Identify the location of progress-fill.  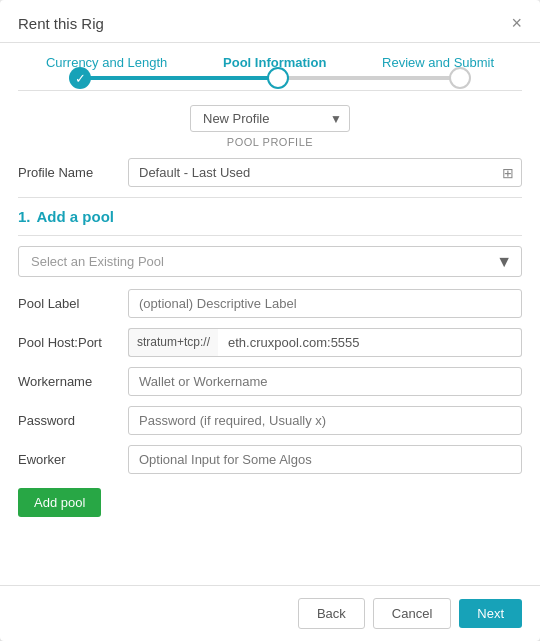
(179, 78).